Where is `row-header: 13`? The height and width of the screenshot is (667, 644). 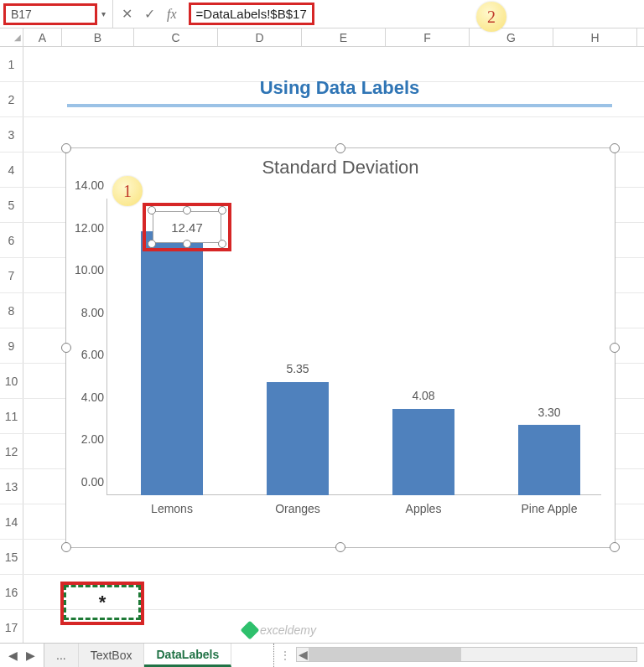
row-header: 13 is located at coordinates (12, 486).